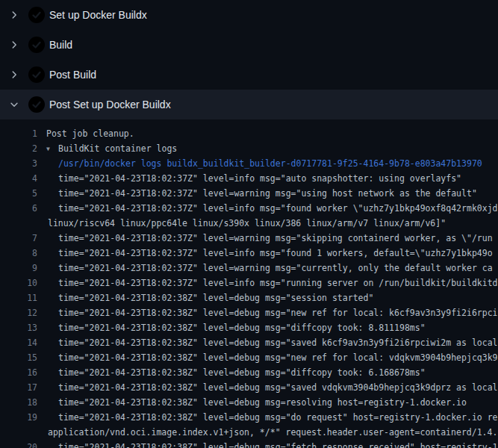 This screenshot has width=498, height=448. What do you see at coordinates (273, 432) in the screenshot?
I see `log-line-body: application/vnd.oci.image.index.v1+json,…` at bounding box center [273, 432].